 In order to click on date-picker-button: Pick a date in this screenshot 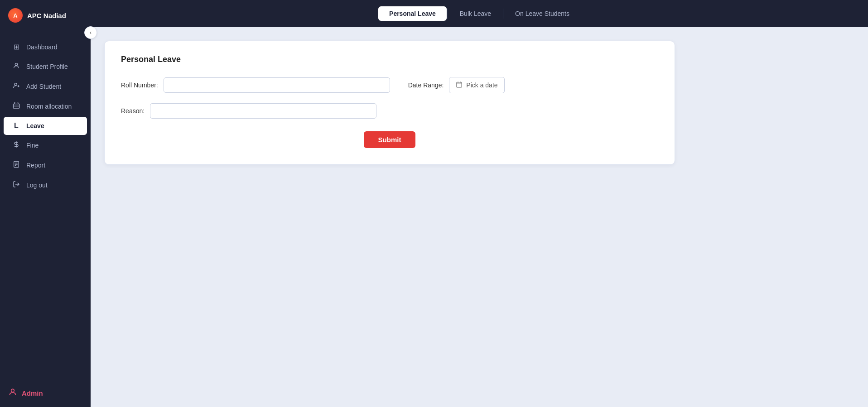, I will do `click(477, 85)`.